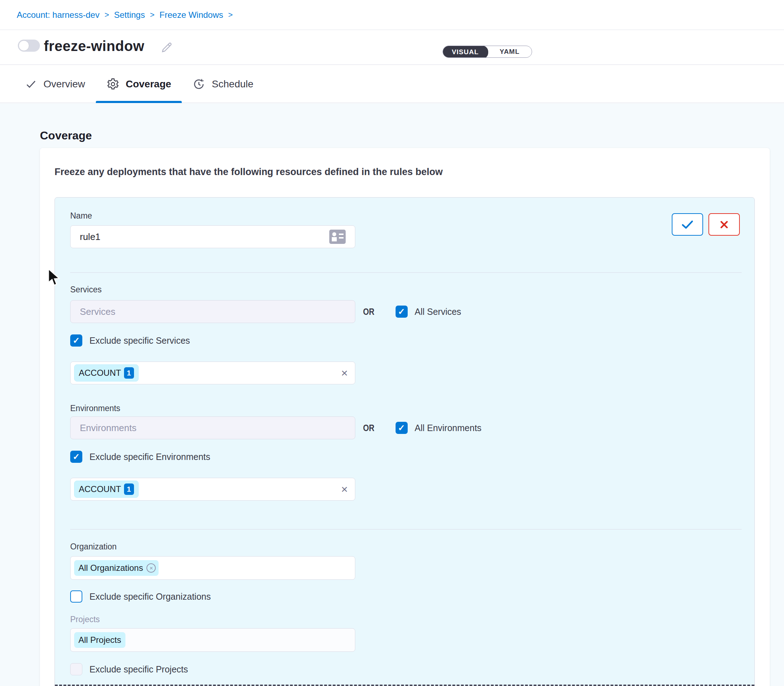 This screenshot has height=686, width=784. Describe the element at coordinates (213, 428) in the screenshot. I see `environments-input` at that location.